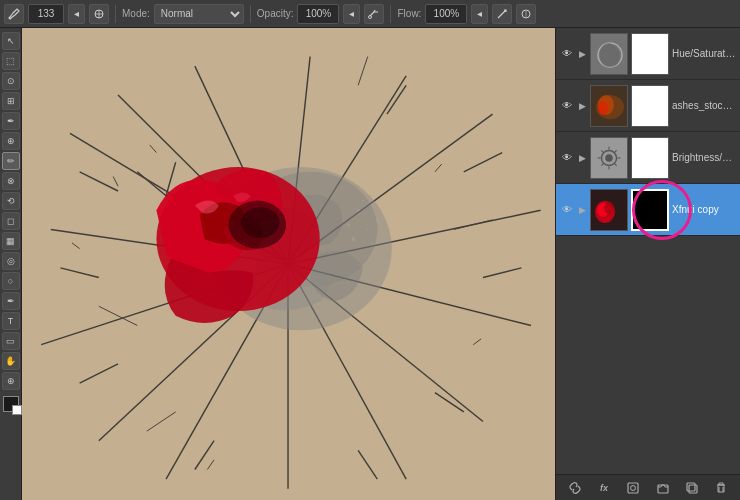 The height and width of the screenshot is (500, 740). Describe the element at coordinates (14, 14) in the screenshot. I see `brush-icon` at that location.